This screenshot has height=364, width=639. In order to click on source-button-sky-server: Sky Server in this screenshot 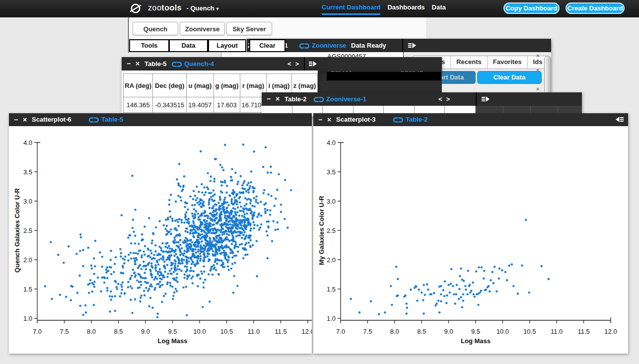, I will do `click(249, 29)`.